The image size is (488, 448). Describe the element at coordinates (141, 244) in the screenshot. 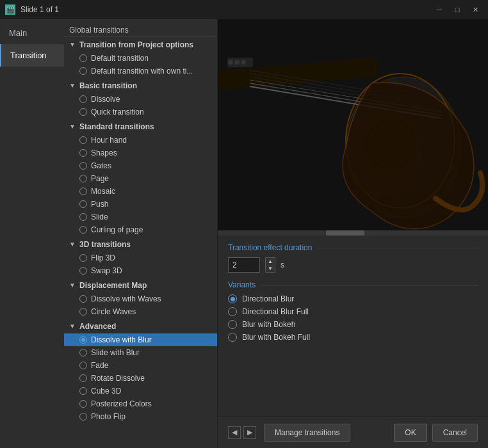

I see `group-header-3d: ▼ 3D transitions` at that location.